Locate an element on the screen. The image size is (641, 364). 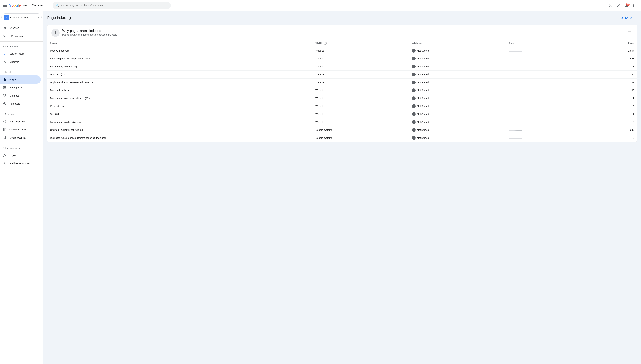
sidebar-item-pages: Pages is located at coordinates (21, 80).